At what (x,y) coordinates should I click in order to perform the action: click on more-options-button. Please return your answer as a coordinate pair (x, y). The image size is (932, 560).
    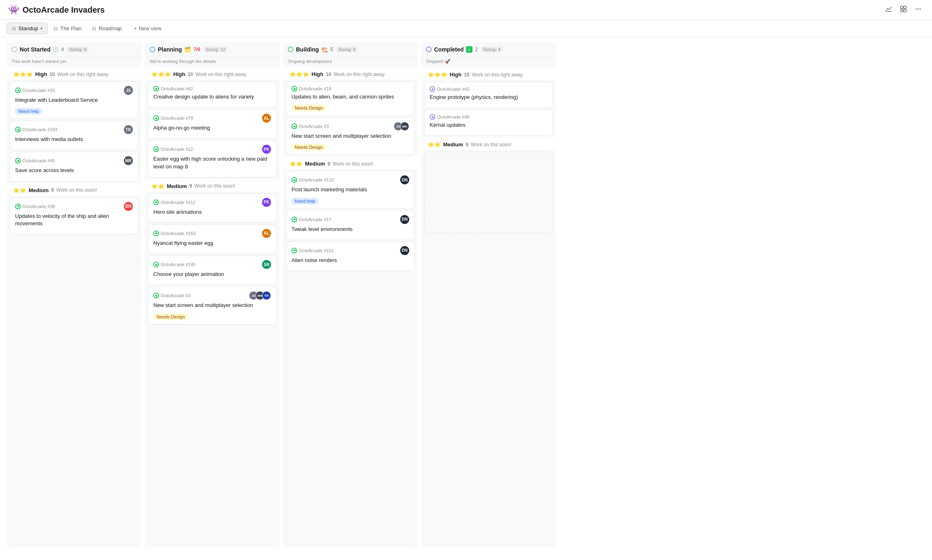
    Looking at the image, I should click on (918, 10).